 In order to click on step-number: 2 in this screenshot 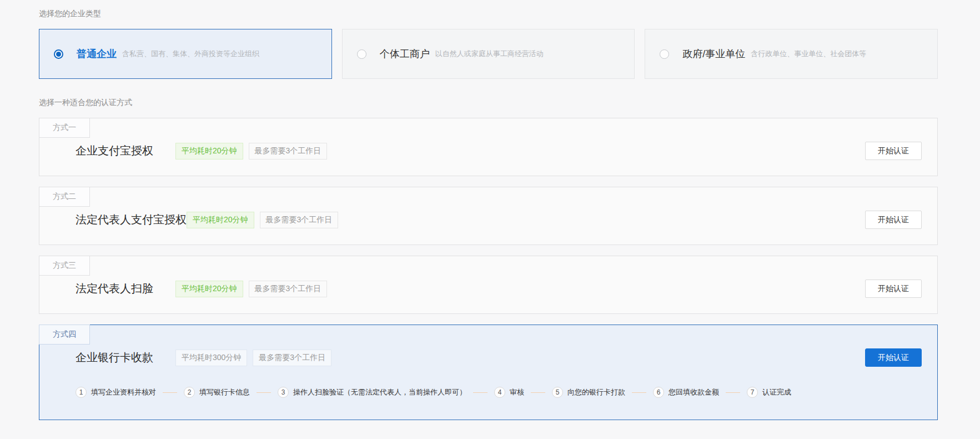, I will do `click(189, 392)`.